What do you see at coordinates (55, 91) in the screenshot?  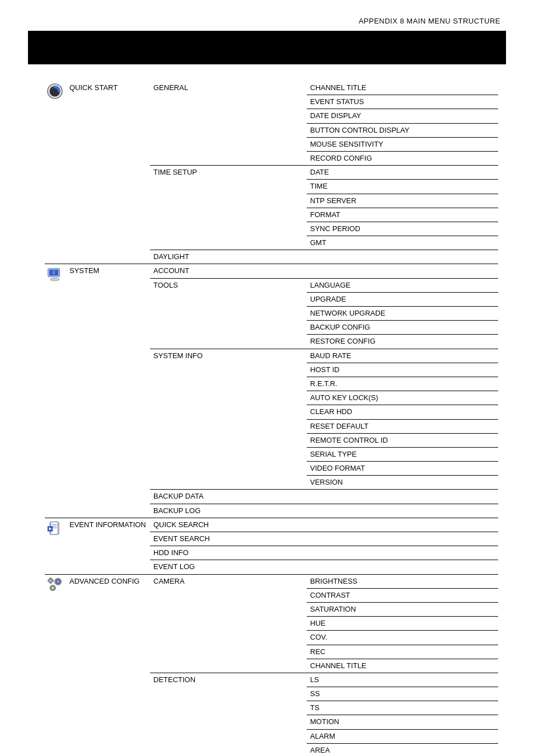 I see `quickstart-icon` at bounding box center [55, 91].